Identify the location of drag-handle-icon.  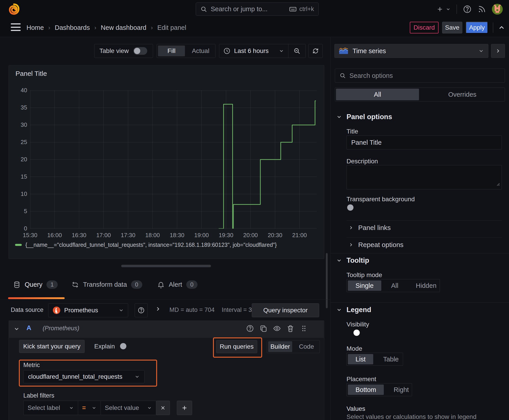
(304, 329).